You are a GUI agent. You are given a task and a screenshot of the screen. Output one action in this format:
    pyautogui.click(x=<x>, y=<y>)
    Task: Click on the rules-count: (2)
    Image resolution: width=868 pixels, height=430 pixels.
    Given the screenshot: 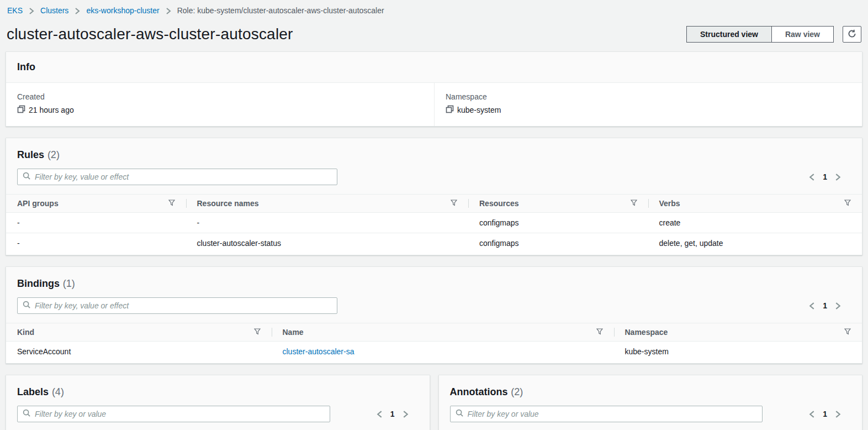 What is the action you would take?
    pyautogui.click(x=54, y=155)
    